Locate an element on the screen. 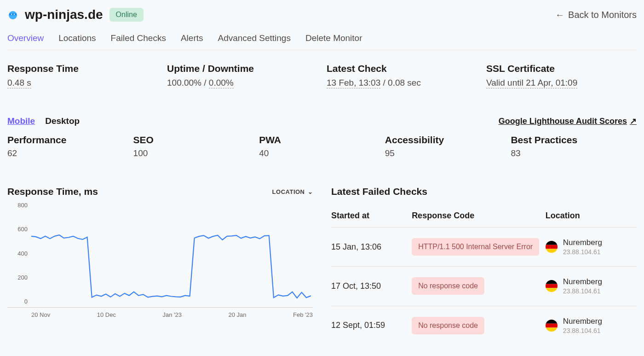 The width and height of the screenshot is (644, 356). score-value: 100 is located at coordinates (196, 153).